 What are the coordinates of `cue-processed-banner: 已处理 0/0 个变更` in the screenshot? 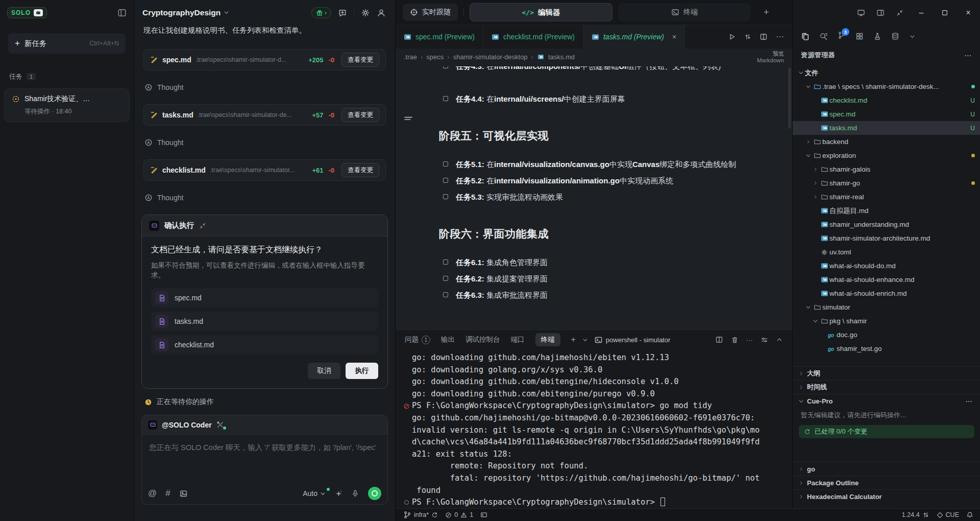 It's located at (887, 432).